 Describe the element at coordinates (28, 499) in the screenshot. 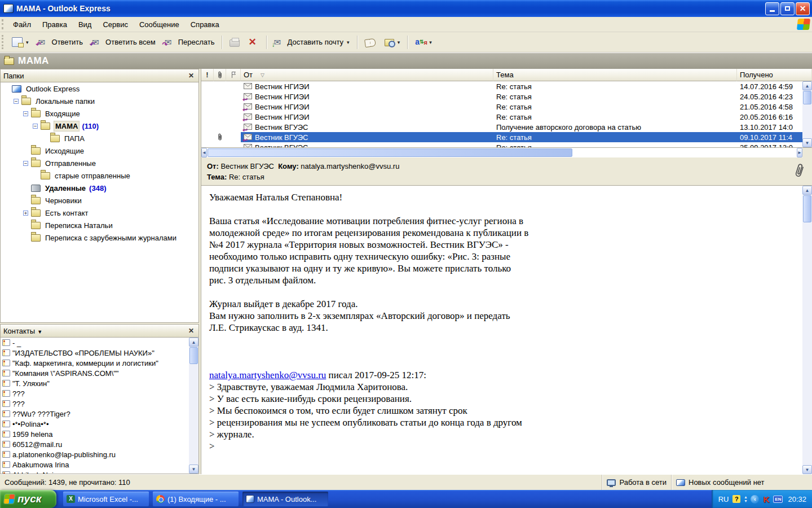

I see `start-button: пуск` at that location.